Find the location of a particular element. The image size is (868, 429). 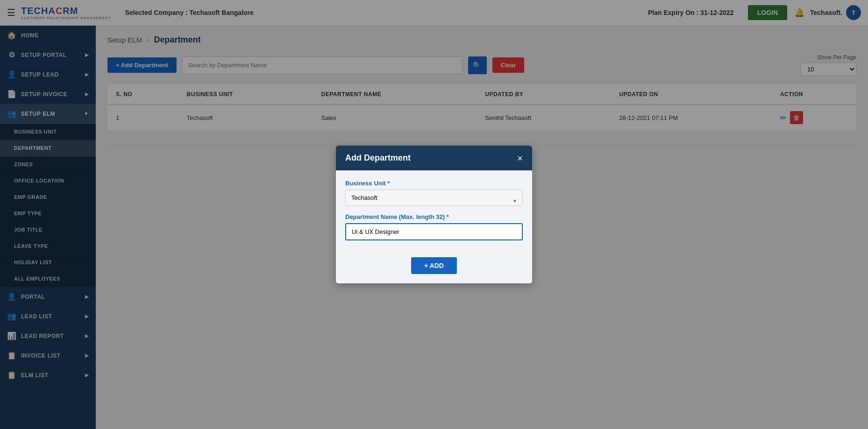

modal-body: Business Unit * Techasoft Department Nam… is located at coordinates (434, 214).